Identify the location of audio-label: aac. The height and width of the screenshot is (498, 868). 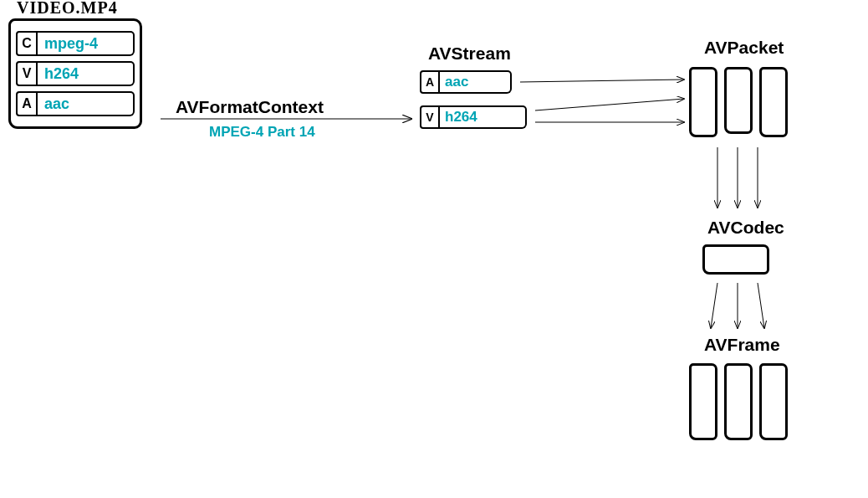
(86, 104).